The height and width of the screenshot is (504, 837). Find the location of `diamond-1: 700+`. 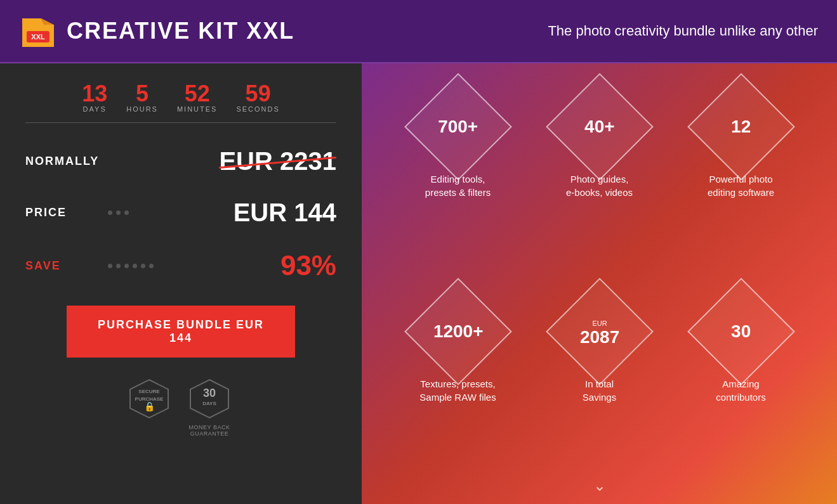

diamond-1: 700+ is located at coordinates (458, 127).